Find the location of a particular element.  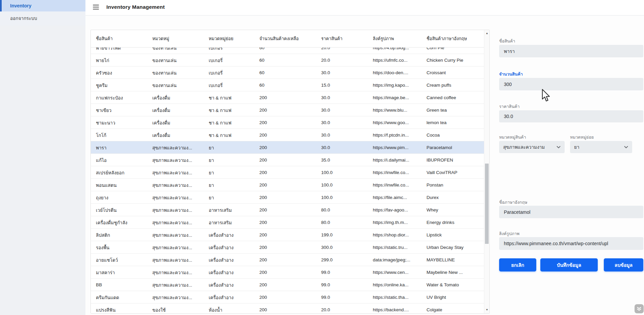

collapse-widget-button is located at coordinates (639, 309).